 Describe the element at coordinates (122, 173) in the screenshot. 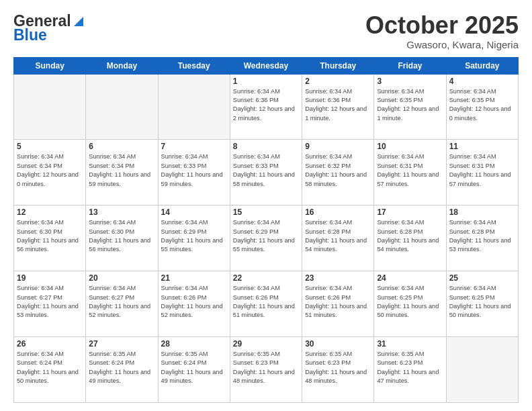

I see `calendar-cell: 6Sunrise: 6:34 AM Sunset: 6:34 PM Daylig…` at that location.